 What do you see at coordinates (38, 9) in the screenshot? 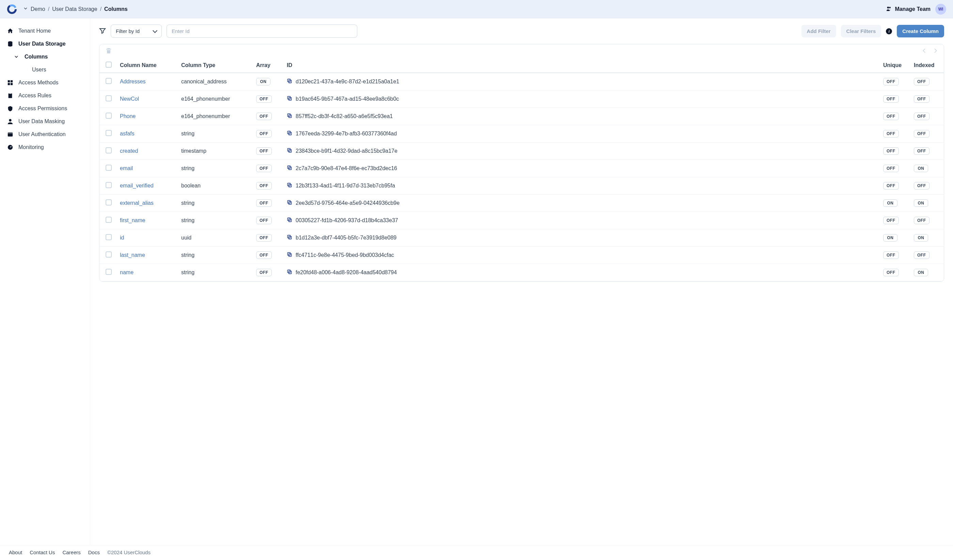
I see `breadcrumb-demo: Demo` at bounding box center [38, 9].